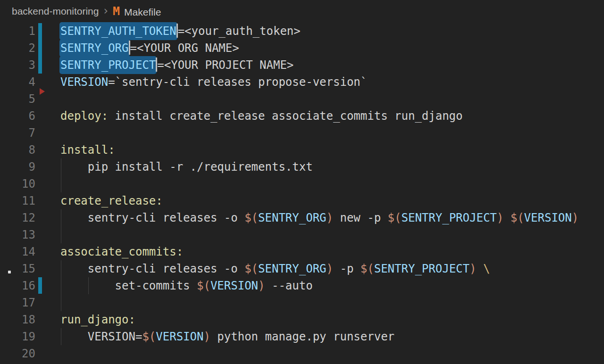 This screenshot has height=364, width=604. I want to click on code-line-content: VERSION=$(VERSION) python manage.py runs…, so click(227, 337).